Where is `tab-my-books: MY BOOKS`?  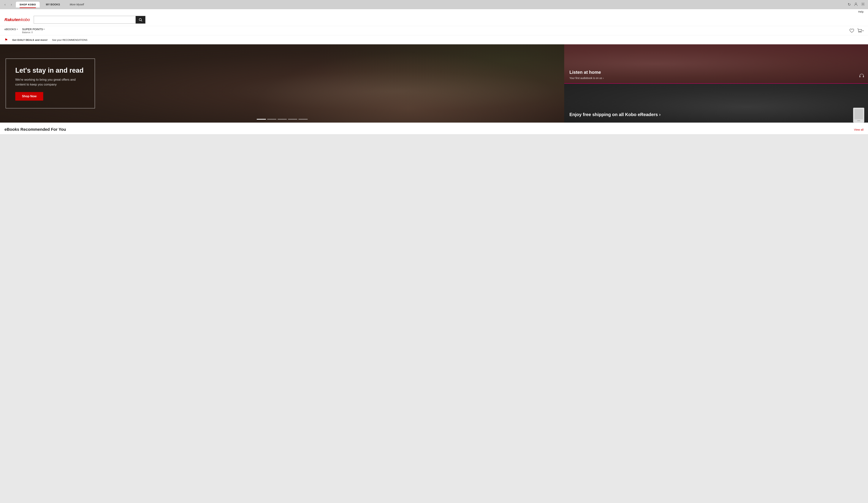
tab-my-books: MY BOOKS is located at coordinates (53, 4).